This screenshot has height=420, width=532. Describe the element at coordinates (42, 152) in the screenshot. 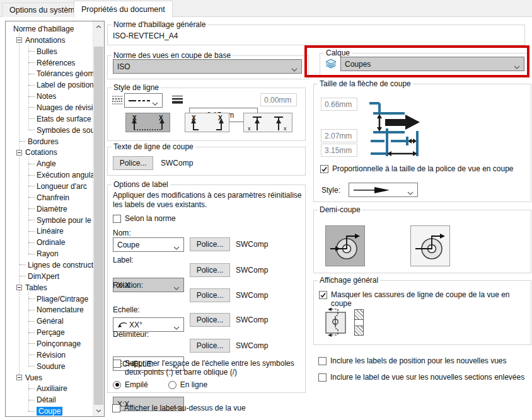

I see `tree-item-label: Cotations` at that location.